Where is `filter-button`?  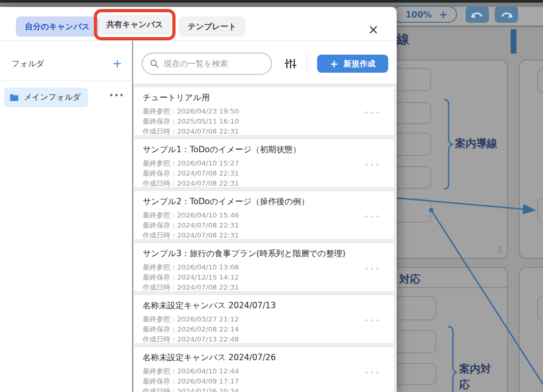
filter-button is located at coordinates (291, 64).